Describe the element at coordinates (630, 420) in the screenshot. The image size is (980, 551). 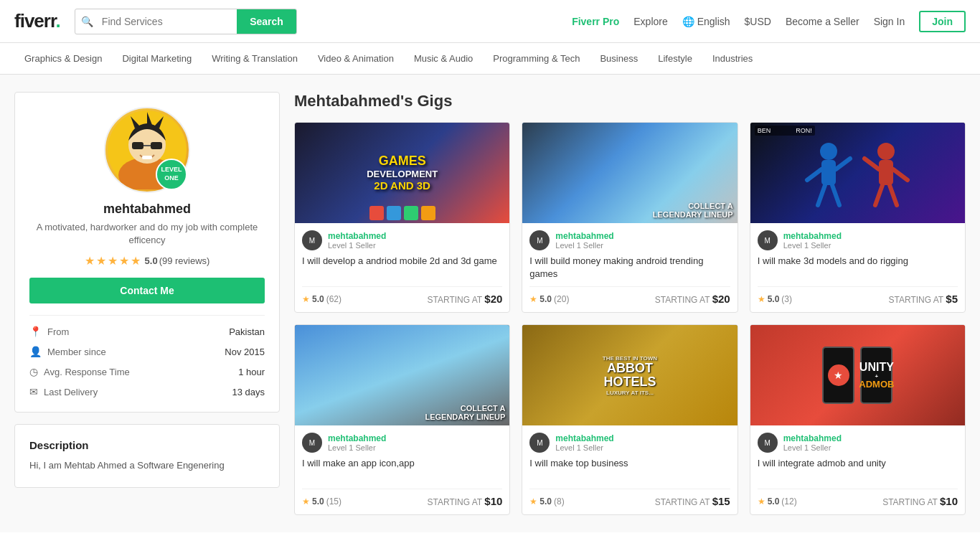
I see `gig-card-5: THE BEST IN TOWN ABBOT HOTELS LUXURY AT …` at that location.